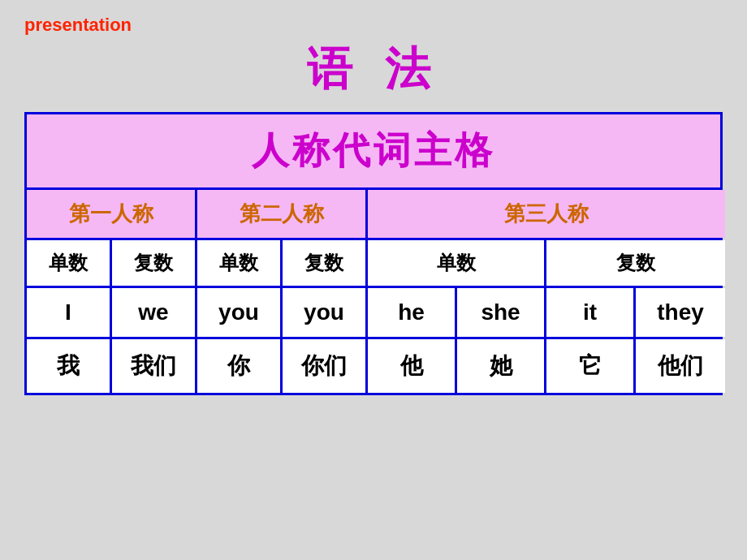 Image resolution: width=747 pixels, height=560 pixels. I want to click on presentation-label: presentation, so click(78, 25).